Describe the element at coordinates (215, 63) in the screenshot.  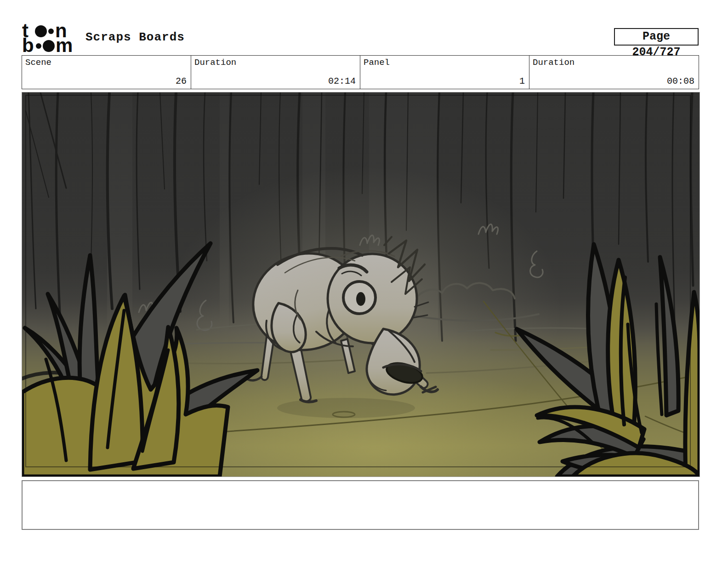
I see `scene-duration-label: Duration` at that location.